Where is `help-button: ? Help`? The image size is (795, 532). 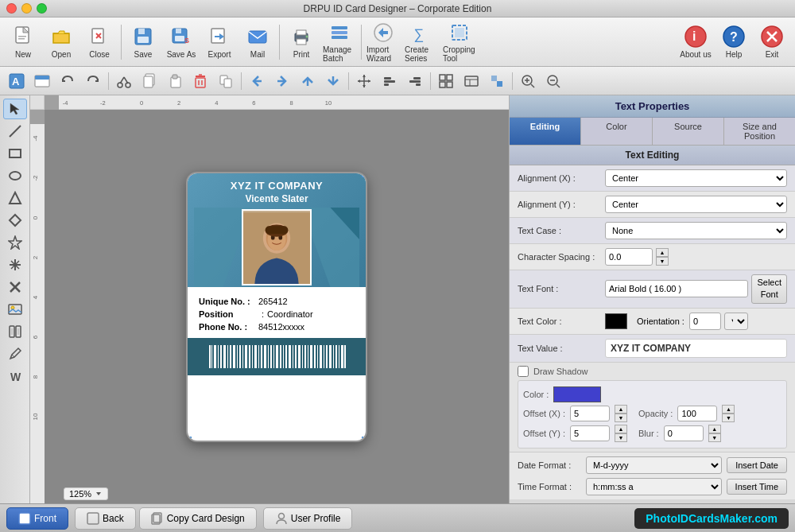
help-button: ? Help is located at coordinates (734, 42).